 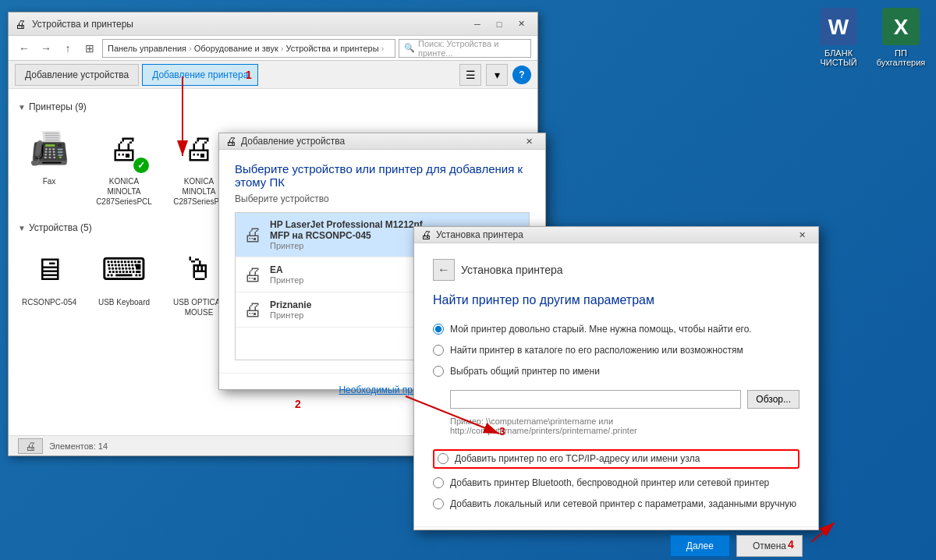 What do you see at coordinates (616, 484) in the screenshot?
I see `radio-item-5: Добавить принтер Bluetooth, беспроводной…` at bounding box center [616, 484].